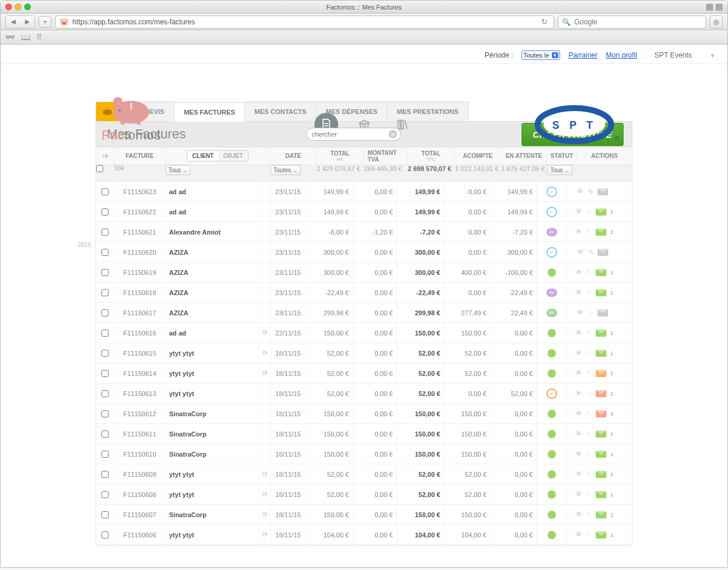  Describe the element at coordinates (364, 454) in the screenshot. I see `table-row: F11150610SinatraCorp18/11/15150,00 €0,00…` at that location.